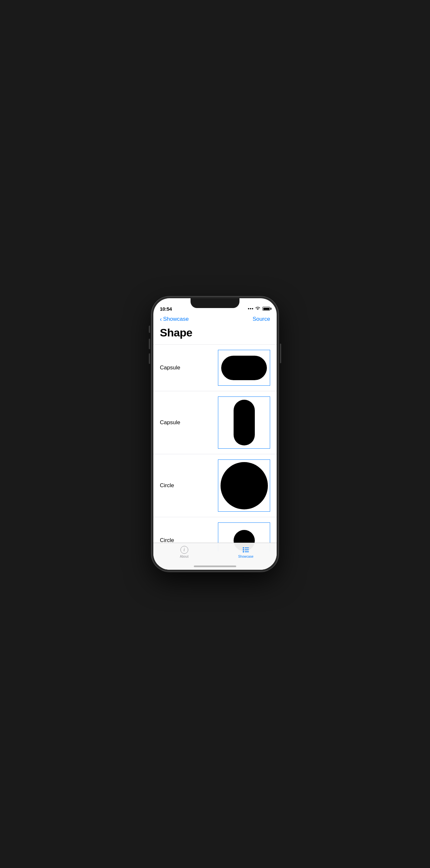 This screenshot has width=430, height=868. I want to click on tab-about-label: About, so click(184, 557).